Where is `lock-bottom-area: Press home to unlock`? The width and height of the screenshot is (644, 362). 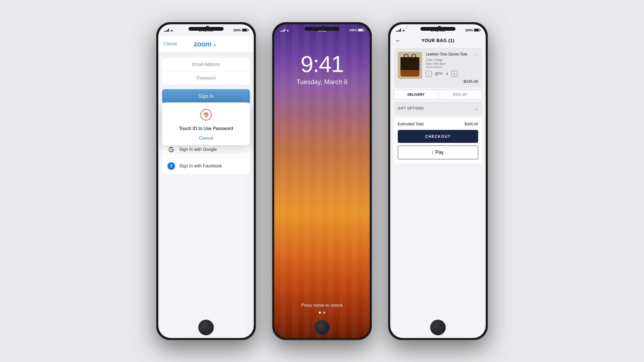 lock-bottom-area: Press home to unlock is located at coordinates (322, 308).